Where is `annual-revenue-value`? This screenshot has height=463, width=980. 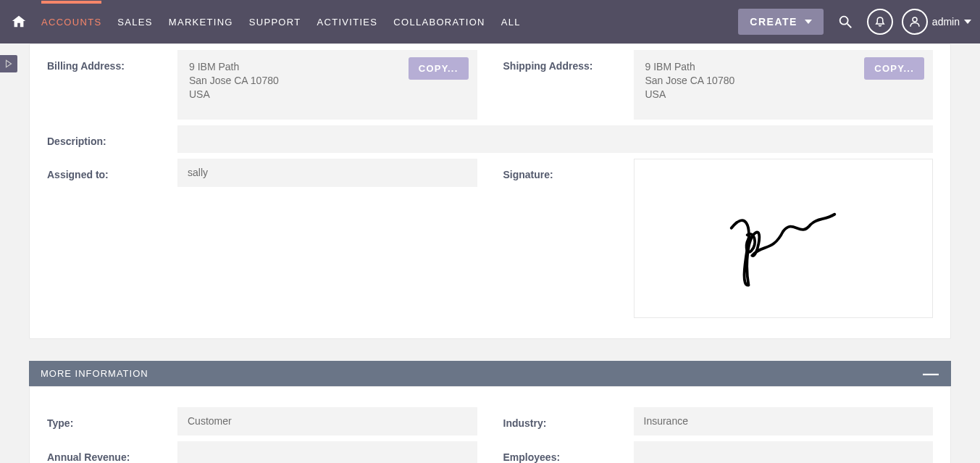 annual-revenue-value is located at coordinates (327, 452).